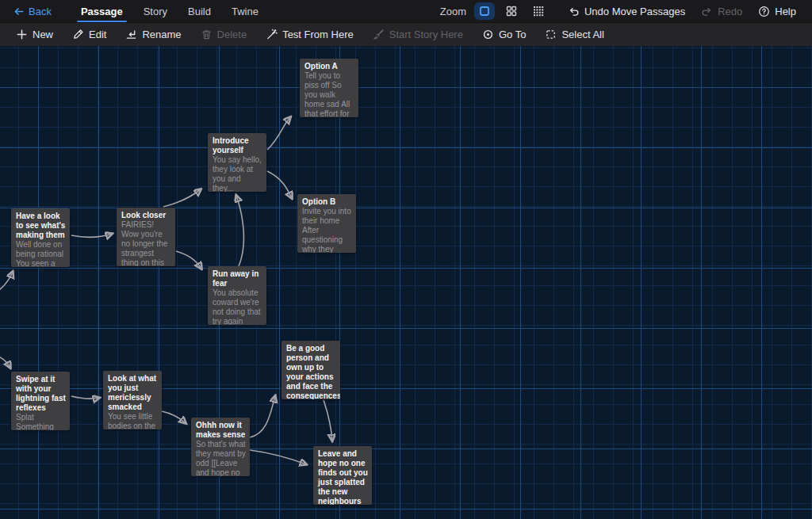 This screenshot has width=812, height=519. Describe the element at coordinates (538, 11) in the screenshot. I see `zoom-level-small-button` at that location.